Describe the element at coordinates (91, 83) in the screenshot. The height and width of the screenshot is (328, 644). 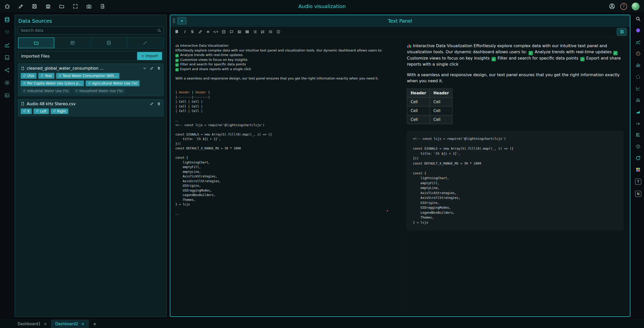
I see `field-chip-list: USA Year Total Water Consumption (Billi.…` at that location.